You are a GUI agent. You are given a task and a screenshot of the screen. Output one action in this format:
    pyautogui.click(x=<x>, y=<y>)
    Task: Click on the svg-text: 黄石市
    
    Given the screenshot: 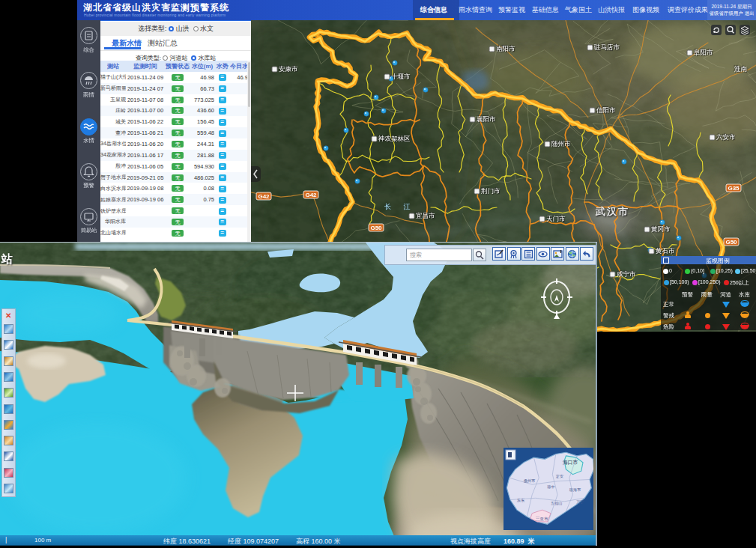 What is the action you would take?
    pyautogui.click(x=665, y=251)
    